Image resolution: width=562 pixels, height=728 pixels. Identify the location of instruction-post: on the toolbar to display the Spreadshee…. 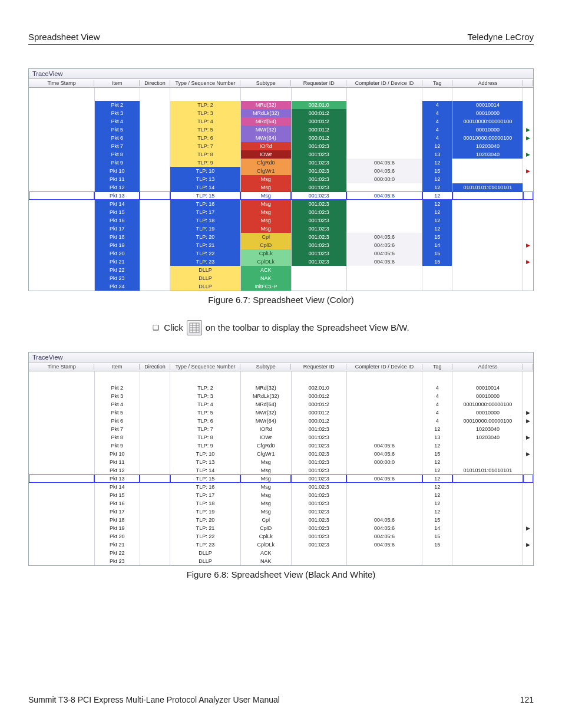
(308, 328).